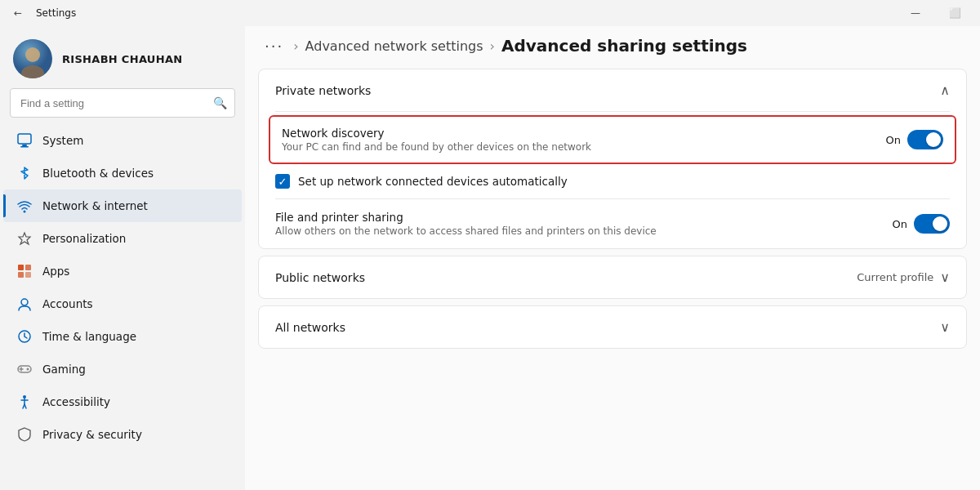 Image resolution: width=980 pixels, height=490 pixels. I want to click on breadcrumb-link: Advanced network settings, so click(394, 46).